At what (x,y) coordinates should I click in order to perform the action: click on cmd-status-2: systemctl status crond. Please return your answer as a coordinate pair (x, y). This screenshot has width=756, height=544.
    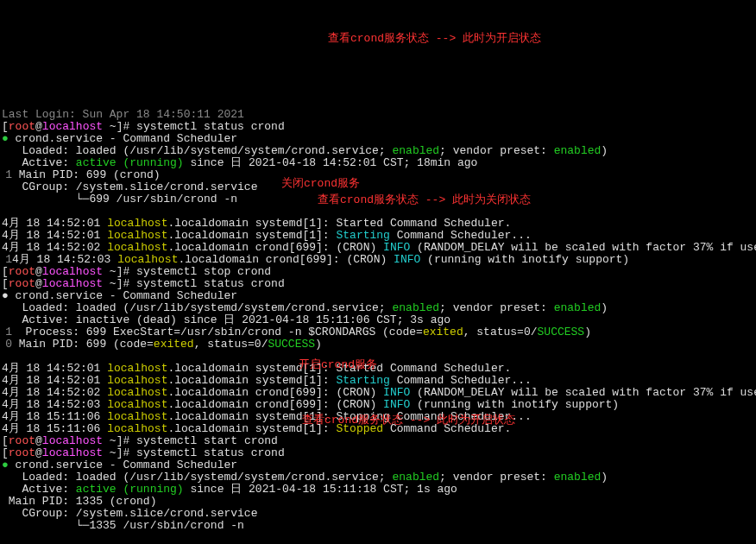
    Looking at the image, I should click on (211, 283).